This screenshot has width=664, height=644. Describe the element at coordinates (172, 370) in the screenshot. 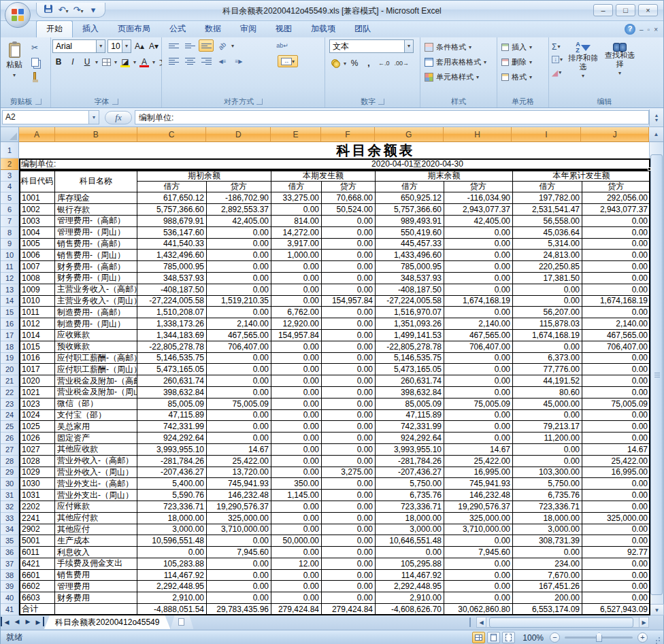

I see `cell-C20: 5,473,165.05` at that location.